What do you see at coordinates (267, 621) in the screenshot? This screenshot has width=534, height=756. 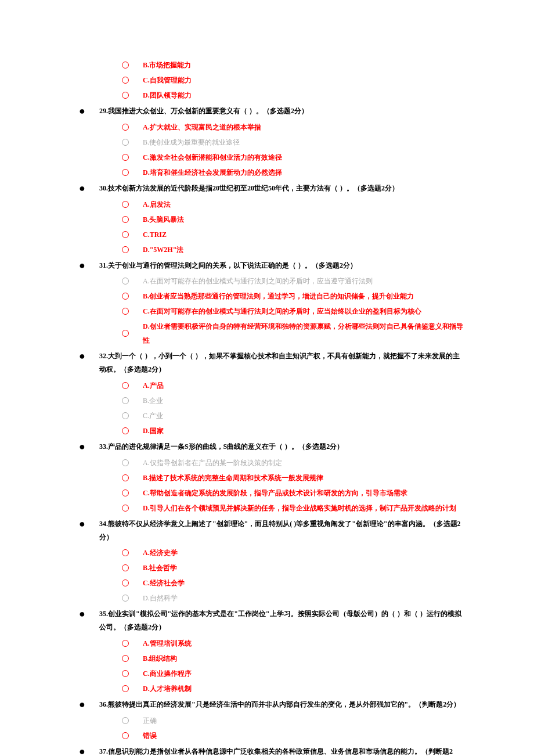 I see `question-text-row: ●35.创业实训"模拟公司"运作的基本方式是在"工作岗位"上学习。按照实际公司（…` at bounding box center [267, 621].